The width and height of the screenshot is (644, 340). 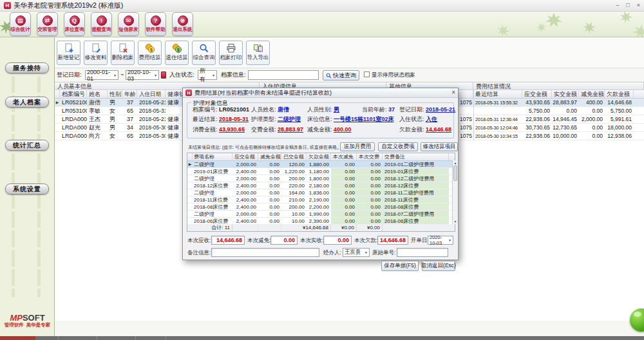 I want to click on toolbar-button-exit: ⊗退出系统, so click(x=183, y=24).